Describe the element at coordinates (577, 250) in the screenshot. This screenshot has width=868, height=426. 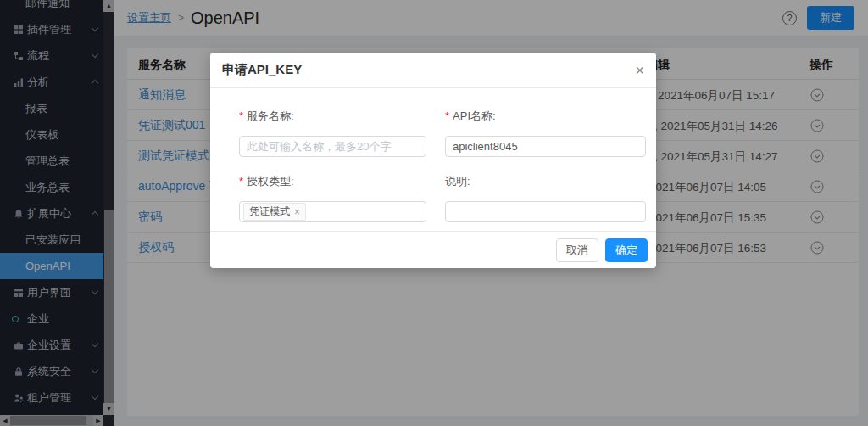
I see `cancel-button: 取消` at that location.